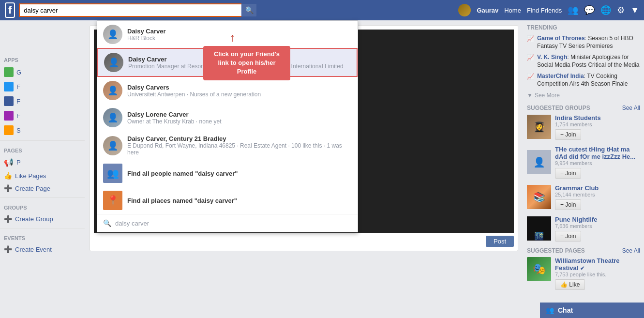 The height and width of the screenshot is (318, 644). Describe the element at coordinates (19, 73) in the screenshot. I see `app-g-label: G` at that location.